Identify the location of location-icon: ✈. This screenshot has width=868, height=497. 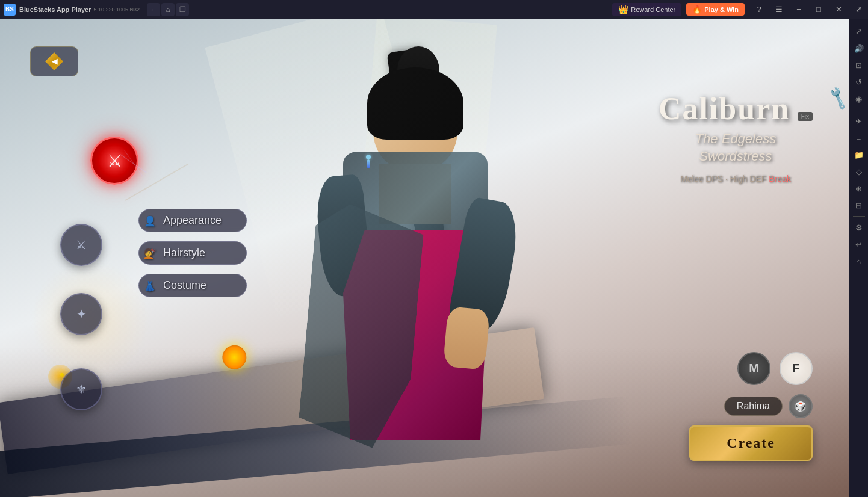
(859, 121).